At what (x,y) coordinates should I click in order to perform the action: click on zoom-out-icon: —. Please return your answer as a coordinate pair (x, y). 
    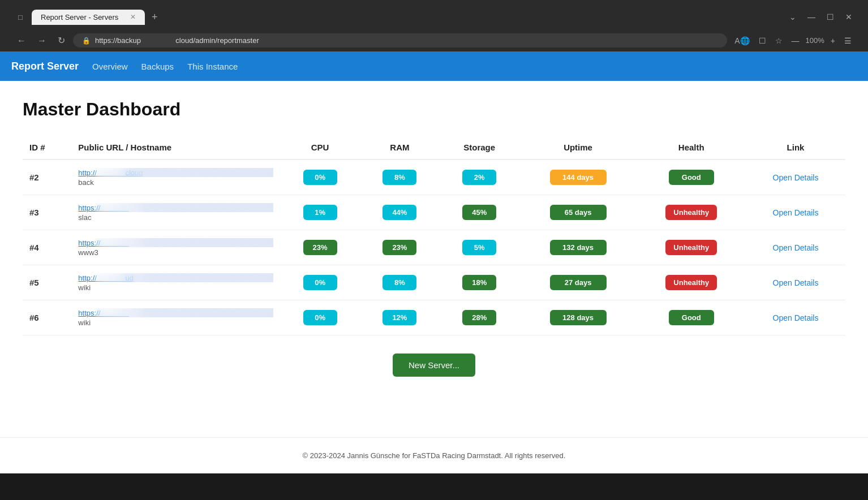
    Looking at the image, I should click on (796, 41).